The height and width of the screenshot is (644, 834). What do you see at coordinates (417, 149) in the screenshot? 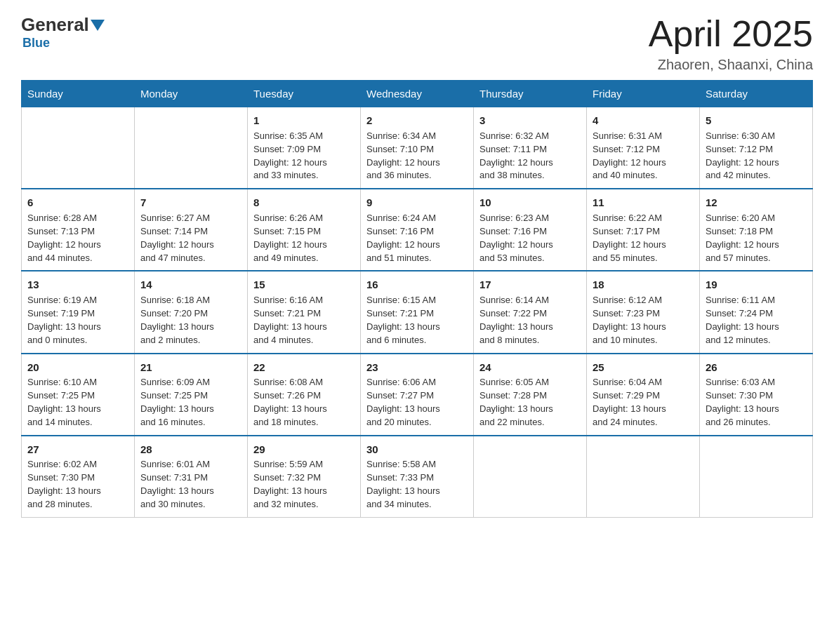
I see `calendar-cell: 2Sunrise: 6:34 AMSunset: 7:10 PMDaylight…` at bounding box center [417, 149].